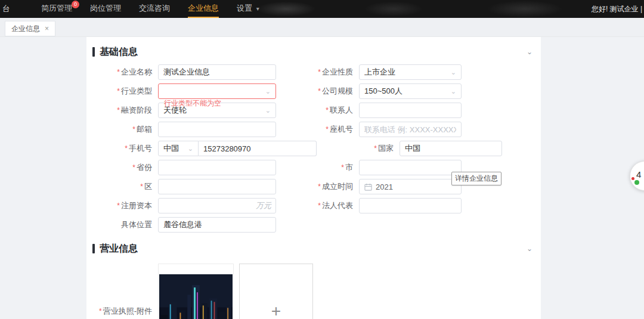  I want to click on mobile-input, so click(258, 148).